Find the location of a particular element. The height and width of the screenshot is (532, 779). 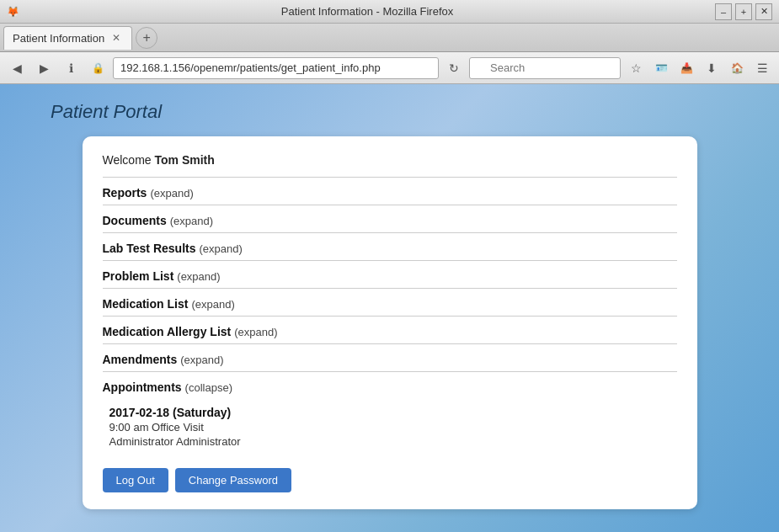

info-icon: ℹ is located at coordinates (71, 68).